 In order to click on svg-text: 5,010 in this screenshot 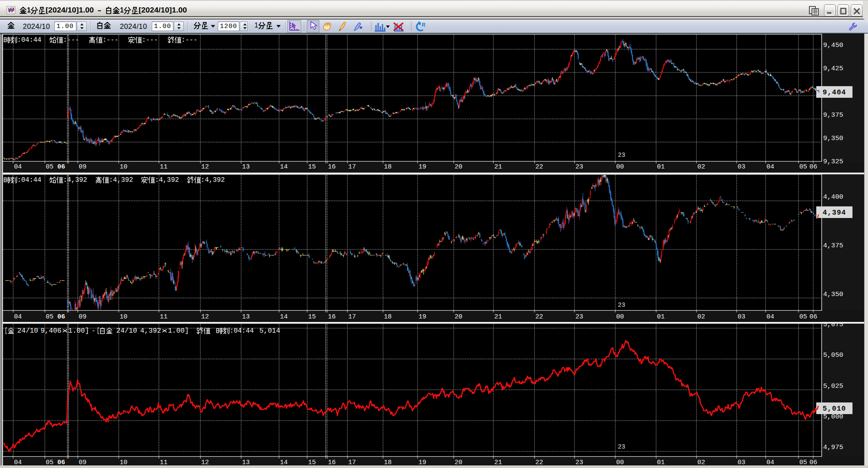, I will do `click(835, 409)`.